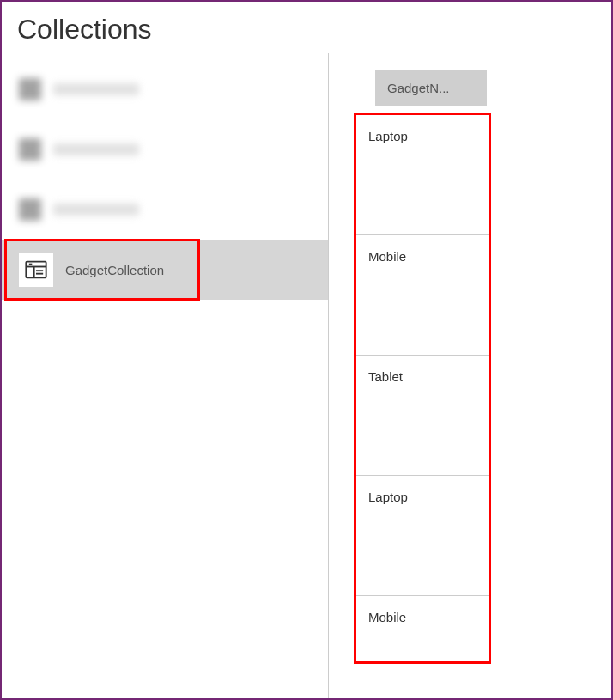 This screenshot has height=700, width=613. What do you see at coordinates (115, 270) in the screenshot?
I see `collection-label: GadgetCollection` at bounding box center [115, 270].